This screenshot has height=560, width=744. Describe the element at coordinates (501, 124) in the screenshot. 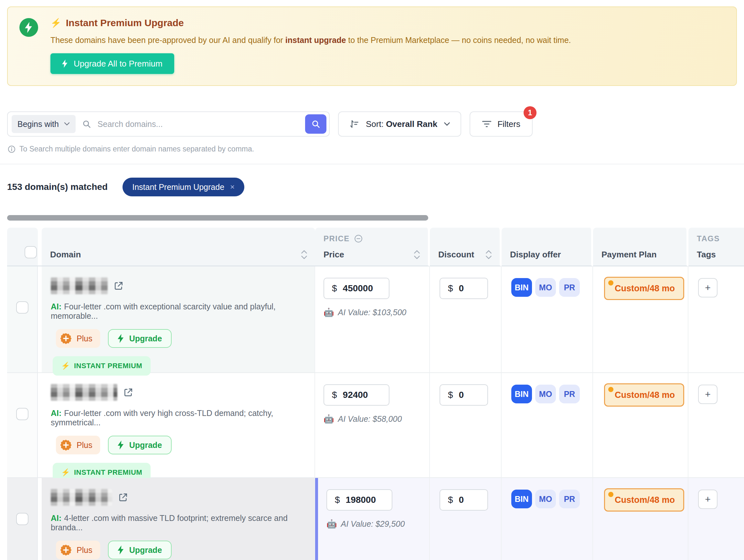

I see `filters-button: Filters 1` at that location.